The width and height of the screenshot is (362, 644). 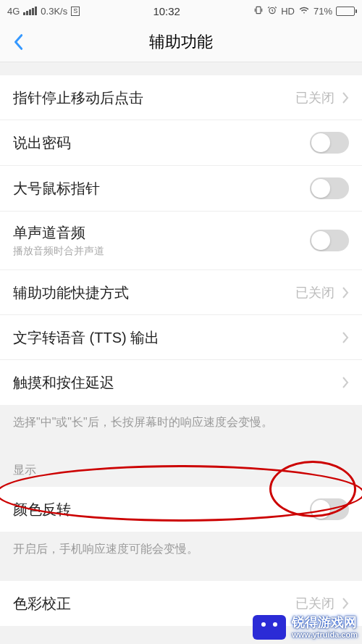 What do you see at coordinates (304, 12) in the screenshot?
I see `wifi-icon` at bounding box center [304, 12].